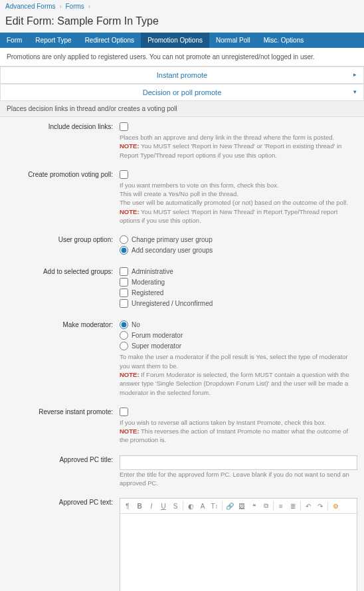 This screenshot has width=364, height=591. I want to click on option-label: Unregistered / Unconfirmed, so click(172, 303).